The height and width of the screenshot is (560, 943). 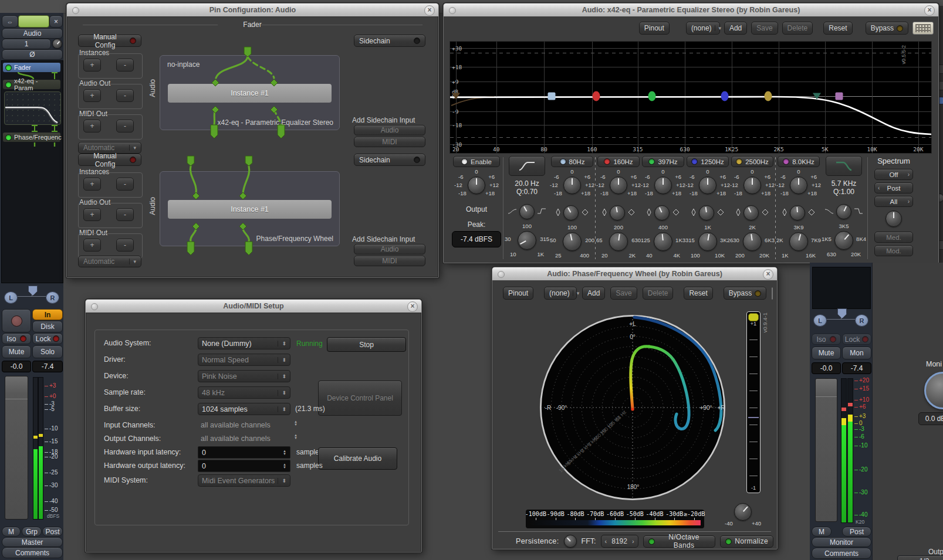 I want to click on chevron-left-icon: ‹, so click(x=606, y=541).